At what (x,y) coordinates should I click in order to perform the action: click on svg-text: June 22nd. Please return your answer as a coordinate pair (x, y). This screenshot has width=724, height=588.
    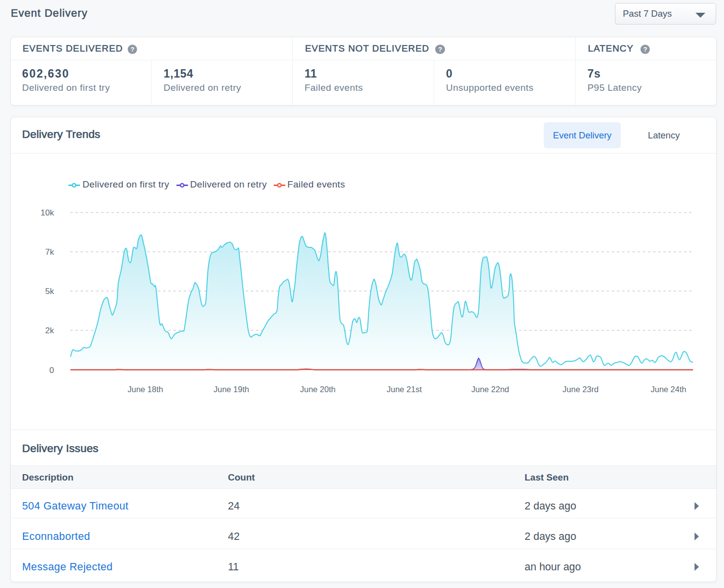
    Looking at the image, I should click on (490, 389).